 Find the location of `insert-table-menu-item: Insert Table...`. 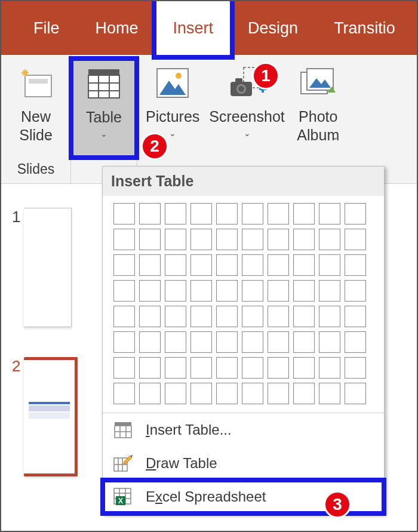

insert-table-menu-item: Insert Table... is located at coordinates (244, 430).